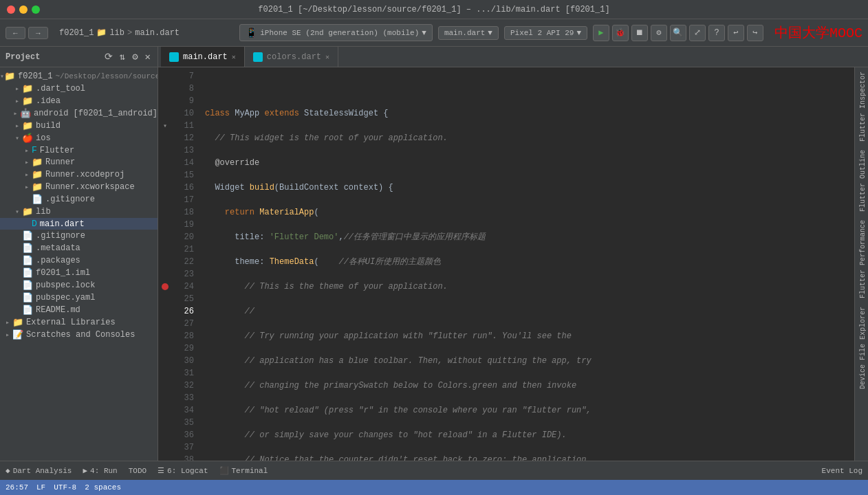 This screenshot has width=868, height=495. What do you see at coordinates (78, 224) in the screenshot?
I see `tree-item-main-dart: ▸ D main.dart` at bounding box center [78, 224].